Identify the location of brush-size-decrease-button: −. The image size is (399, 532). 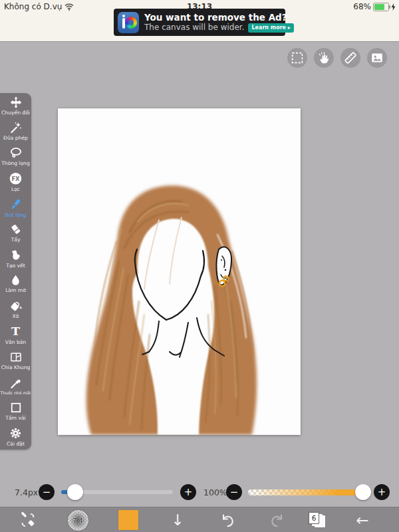
(47, 492).